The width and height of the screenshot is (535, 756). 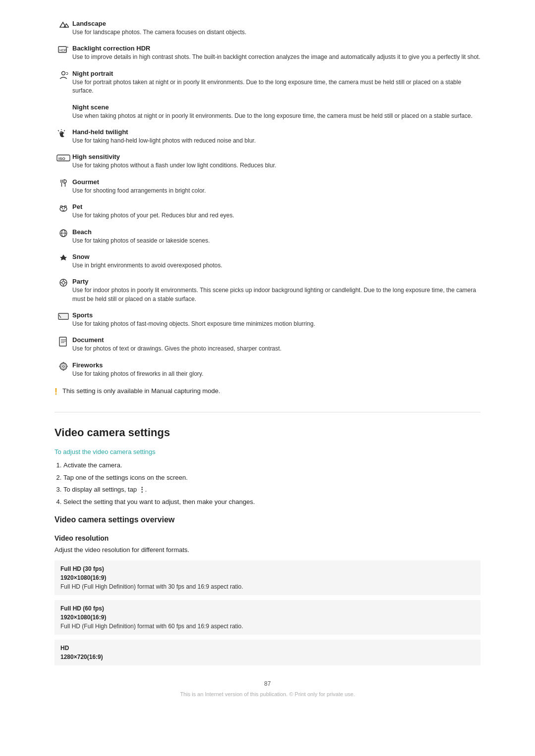 I want to click on res-title-fullhd30: Full HD (30 fps), so click(x=268, y=569).